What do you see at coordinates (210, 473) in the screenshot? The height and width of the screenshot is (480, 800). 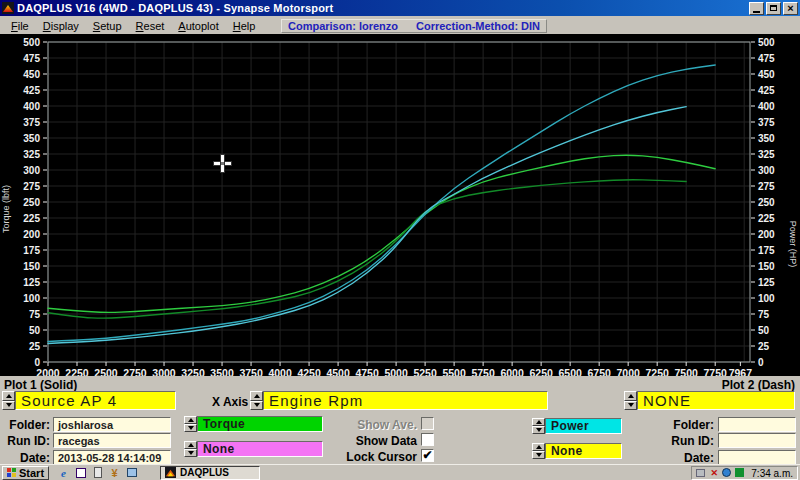 I see `taskbar-daqplus-button: DAQPLUS` at bounding box center [210, 473].